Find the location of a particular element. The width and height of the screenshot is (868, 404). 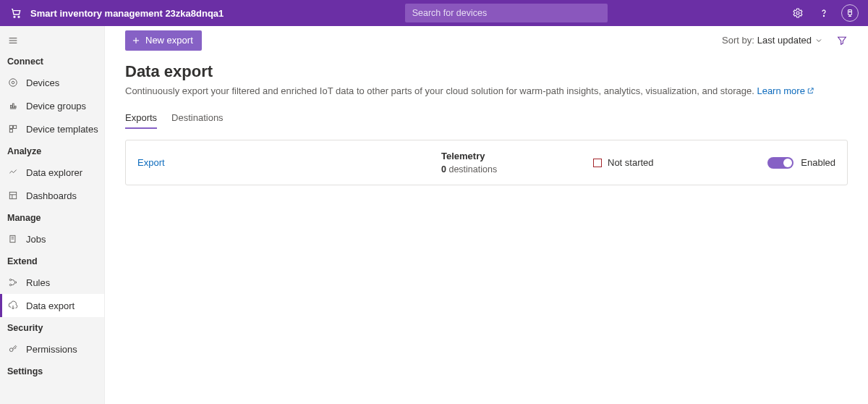

chevron-down-icon is located at coordinates (819, 41).